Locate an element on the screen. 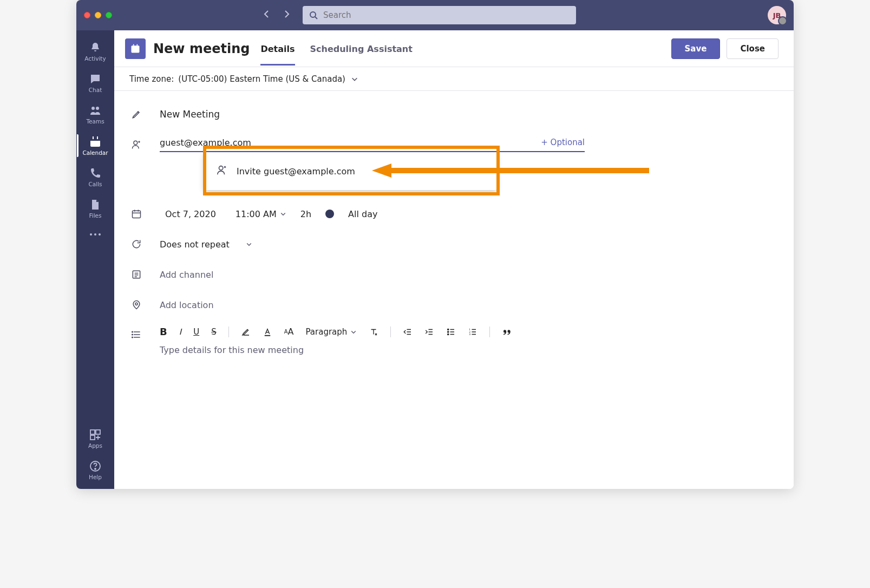 The width and height of the screenshot is (870, 588). time-value: 11:00 AM is located at coordinates (256, 214).